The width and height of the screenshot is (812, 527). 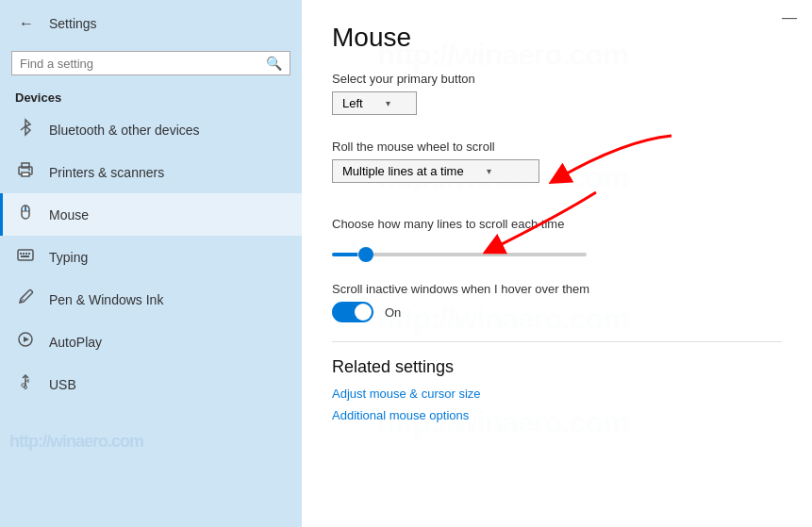 I want to click on inactive-scroll-label: Scroll inactive windows when I hover ove…, so click(x=556, y=288).